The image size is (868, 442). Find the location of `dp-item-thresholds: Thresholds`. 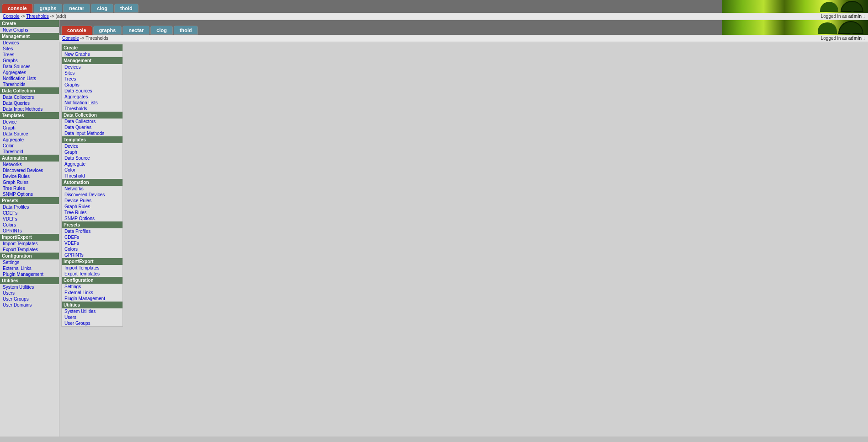

dp-item-thresholds: Thresholds is located at coordinates (92, 109).